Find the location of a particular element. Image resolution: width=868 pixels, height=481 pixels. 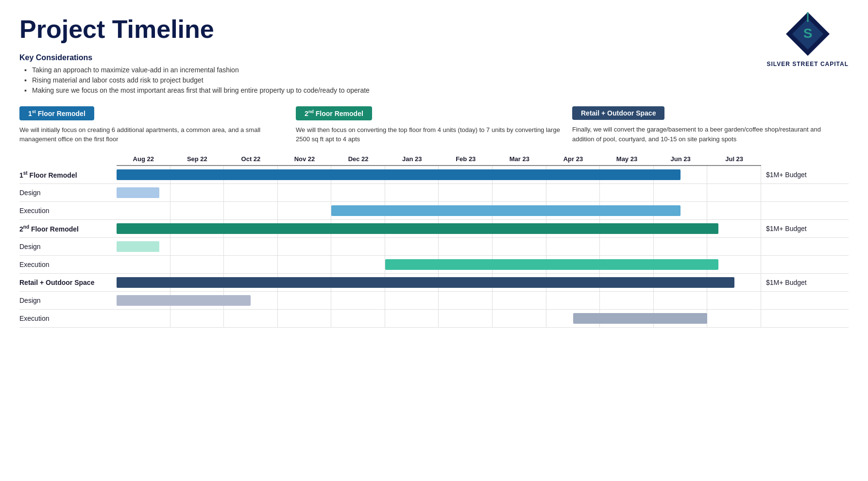

budget-col-3: $1M+ Budget is located at coordinates (805, 229).